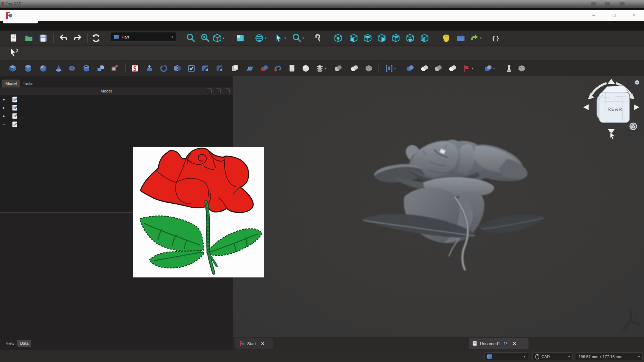  I want to click on document-tab-unnamed1-1: Unnamed1 : 1*✕, so click(499, 343).